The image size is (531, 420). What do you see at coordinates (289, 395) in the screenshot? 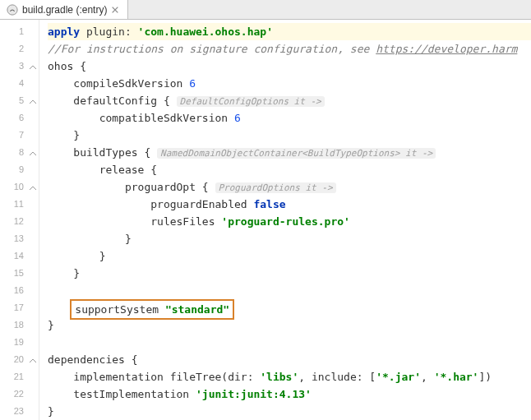
I see `code-line: testImplementation 'junit:junit:4.13'` at bounding box center [289, 395].